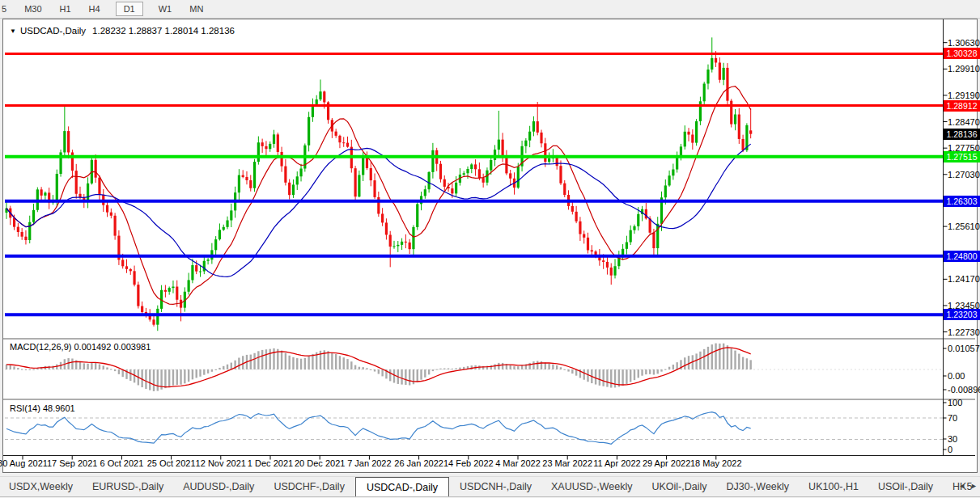 Image resolution: width=980 pixels, height=498 pixels. What do you see at coordinates (961, 53) in the screenshot?
I see `level-price-flag: 1.30328` at bounding box center [961, 53].